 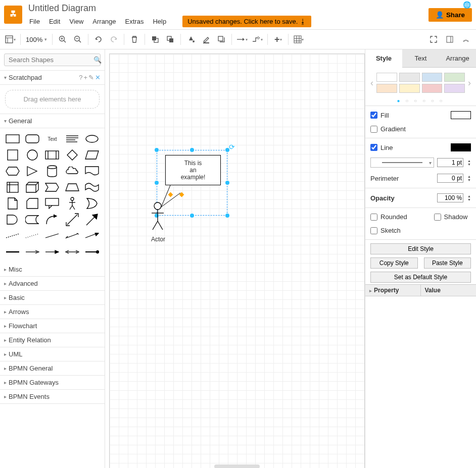 I want to click on swatch-next: ›, so click(x=469, y=83).